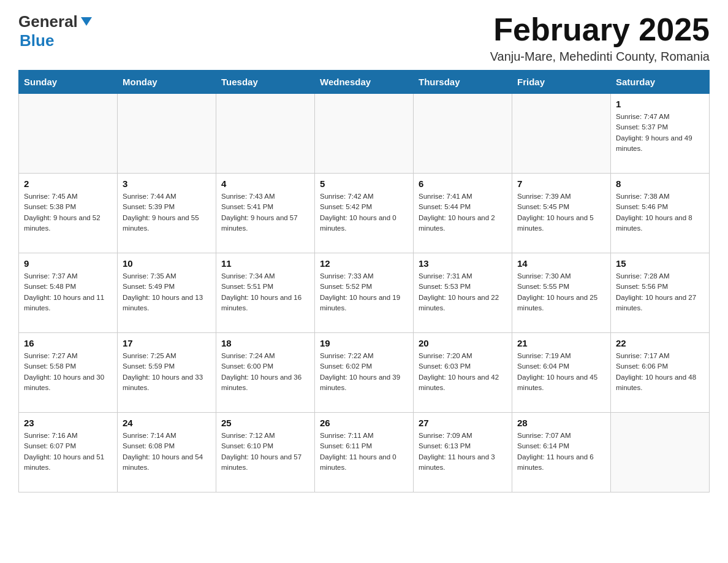 The image size is (728, 563). Describe the element at coordinates (69, 293) in the screenshot. I see `calendar-cell: 9Sunrise: 7:37 AMSunset: 5:48 PMDaylight…` at that location.